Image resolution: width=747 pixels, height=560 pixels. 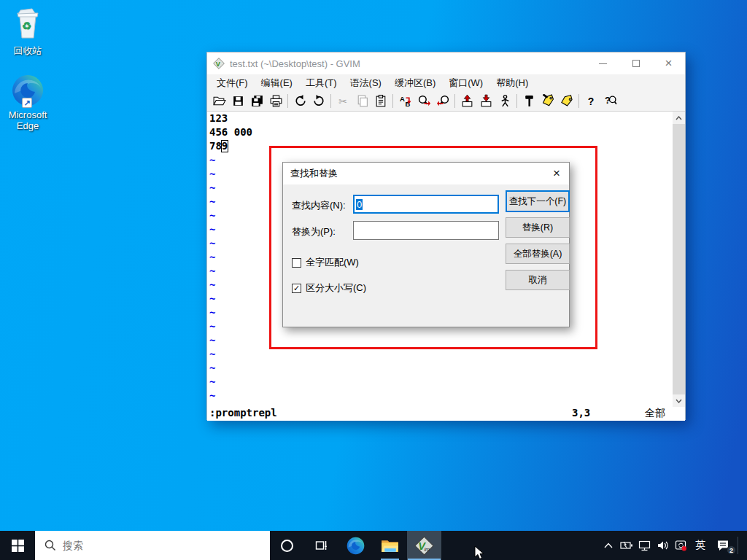 I want to click on search-icon, so click(x=50, y=545).